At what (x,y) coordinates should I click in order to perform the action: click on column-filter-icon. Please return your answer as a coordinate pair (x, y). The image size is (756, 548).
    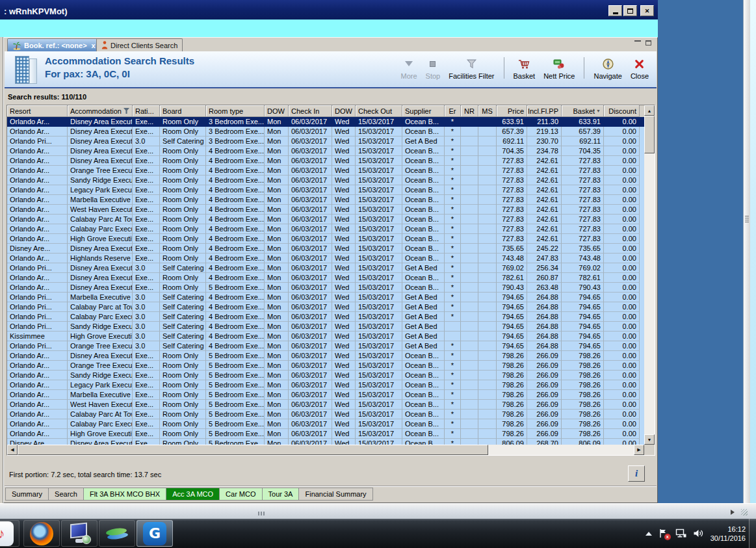
    Looking at the image, I should click on (126, 111).